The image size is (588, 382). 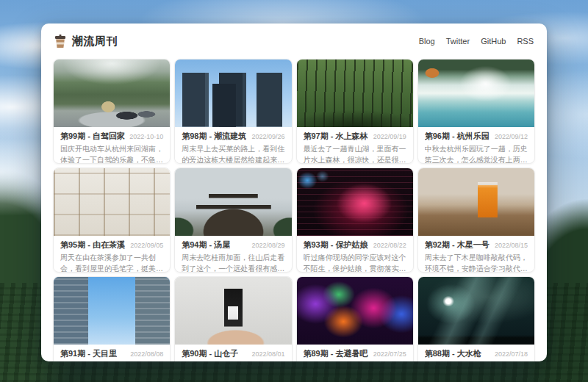 What do you see at coordinates (476, 154) in the screenshot?
I see `issue-excerpt: 中秋去杭州乐园玩了一趟，历史第三次去，怎么感觉没有上两次新鲜了，除去这个水还可以…` at bounding box center [476, 154].